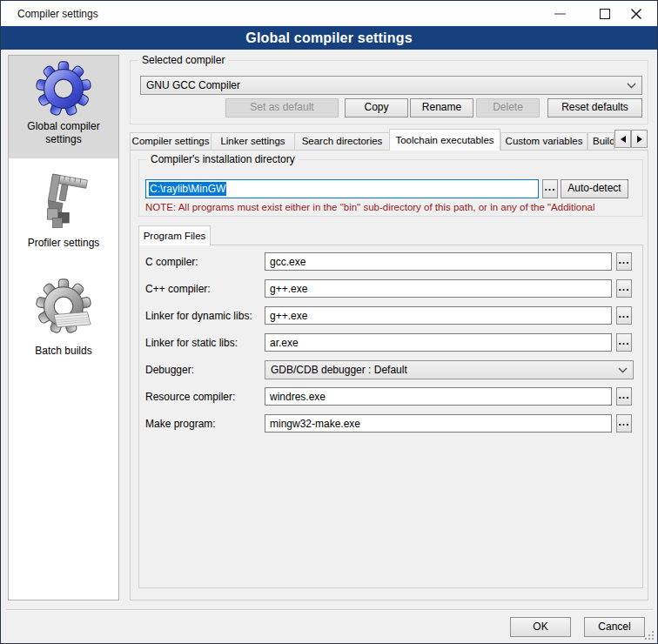 This screenshot has height=644, width=658. Describe the element at coordinates (561, 14) in the screenshot. I see `minimize-icon` at that location.